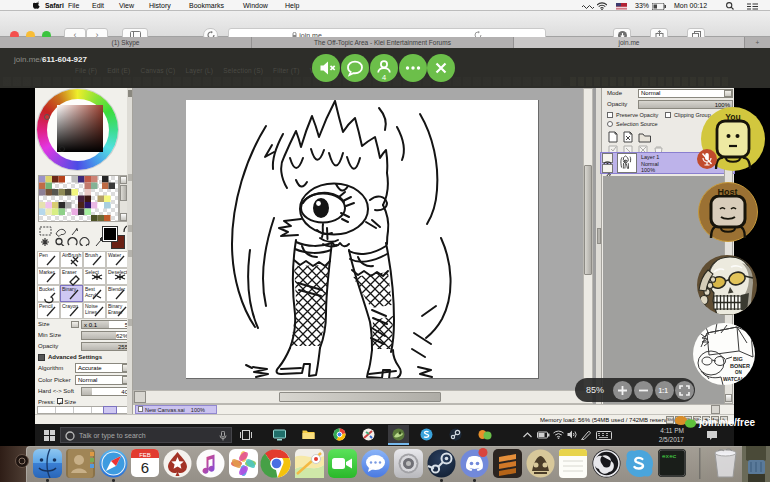 The width and height of the screenshot is (770, 482). I want to click on svg-text: join.me/free, so click(727, 422).